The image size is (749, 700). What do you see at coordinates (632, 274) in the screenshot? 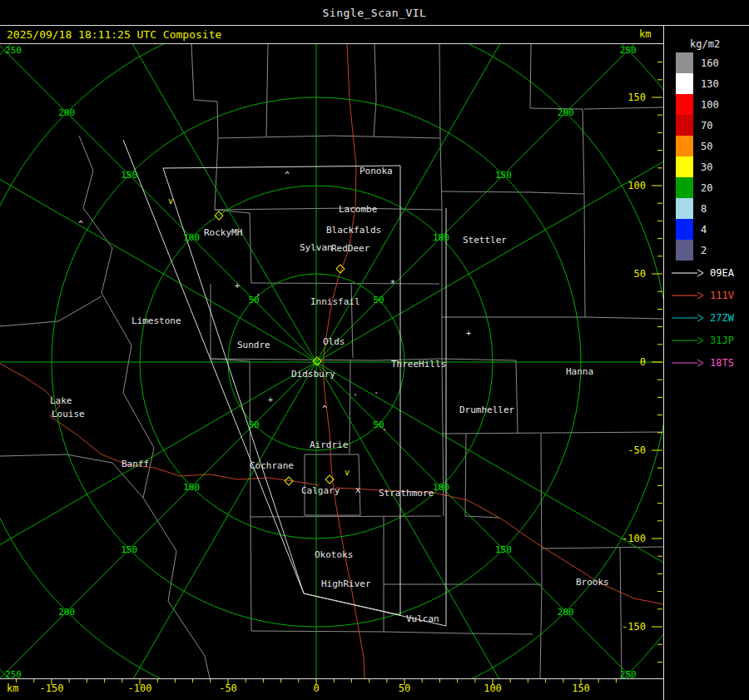
I see `y-axis-tick-label: 50` at bounding box center [632, 274].